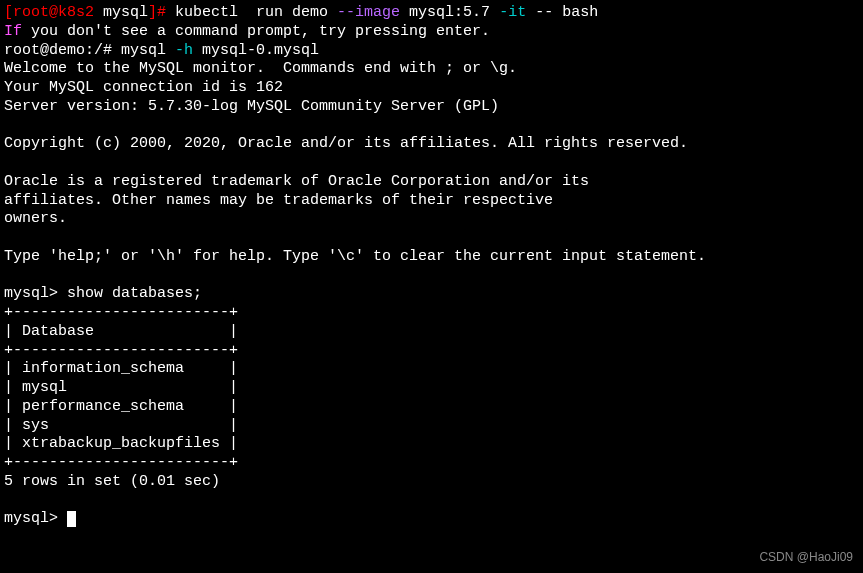 The image size is (863, 573). I want to click on prompt-bracket: [, so click(8, 12).